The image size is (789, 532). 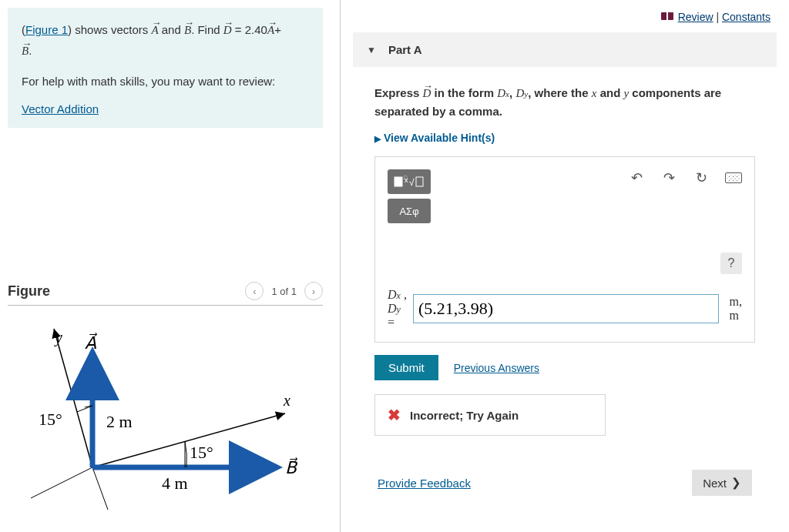 What do you see at coordinates (636, 178) in the screenshot?
I see `undo-icon: ↶` at bounding box center [636, 178].